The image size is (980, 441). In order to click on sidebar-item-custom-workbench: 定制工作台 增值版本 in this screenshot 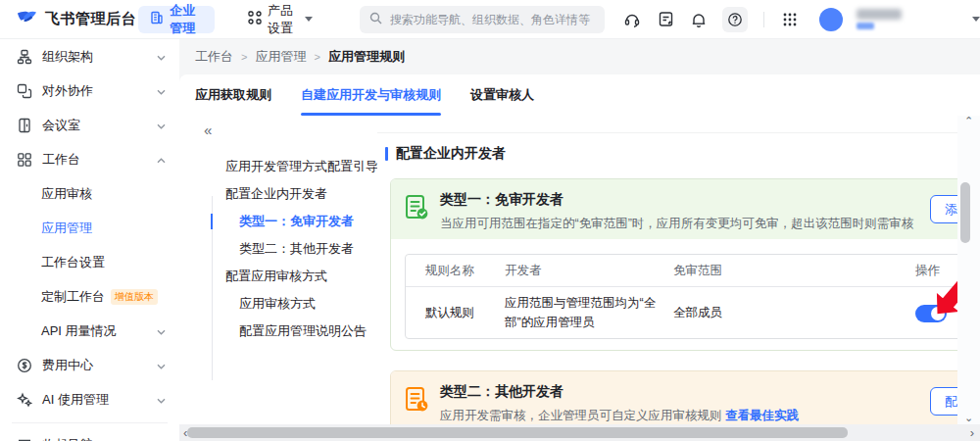, I will do `click(90, 296)`.